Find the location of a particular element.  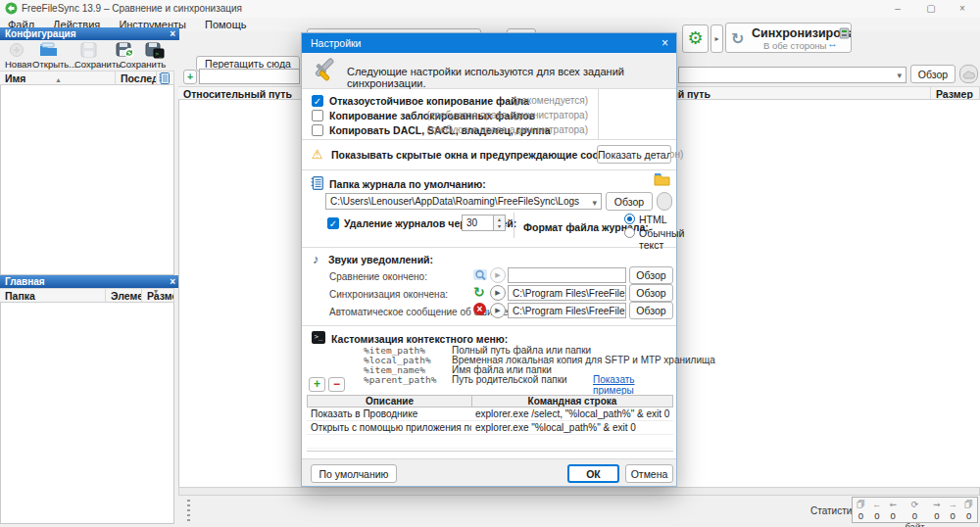

stat-create-right: ⇝ 0 is located at coordinates (937, 509).